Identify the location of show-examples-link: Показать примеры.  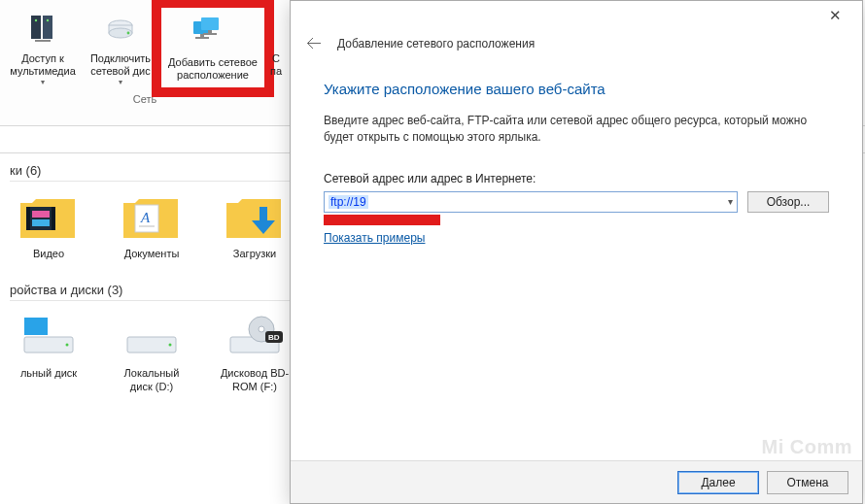
(374, 238).